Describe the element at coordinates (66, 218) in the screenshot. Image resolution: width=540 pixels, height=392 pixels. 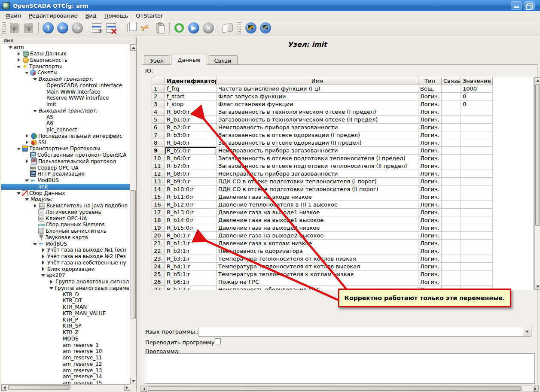
I see `tree-item-клиент-opc-ua: opcКлиент OPC-UA` at that location.